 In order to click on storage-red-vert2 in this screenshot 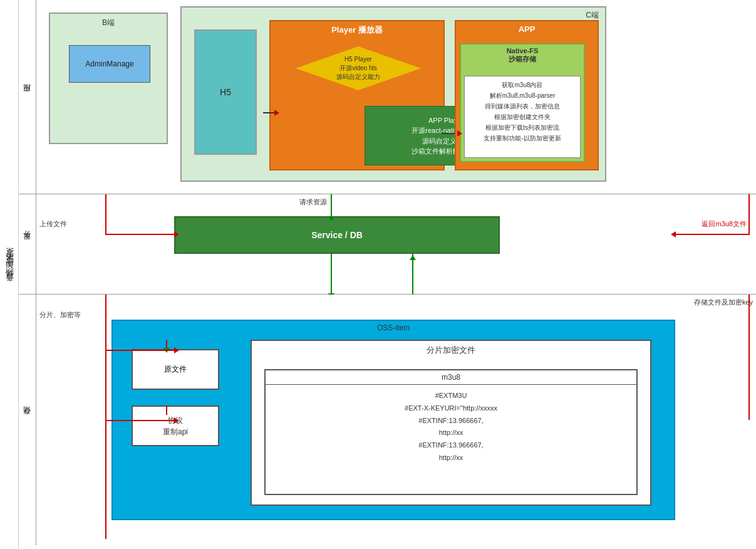, I will do `click(167, 410)`.